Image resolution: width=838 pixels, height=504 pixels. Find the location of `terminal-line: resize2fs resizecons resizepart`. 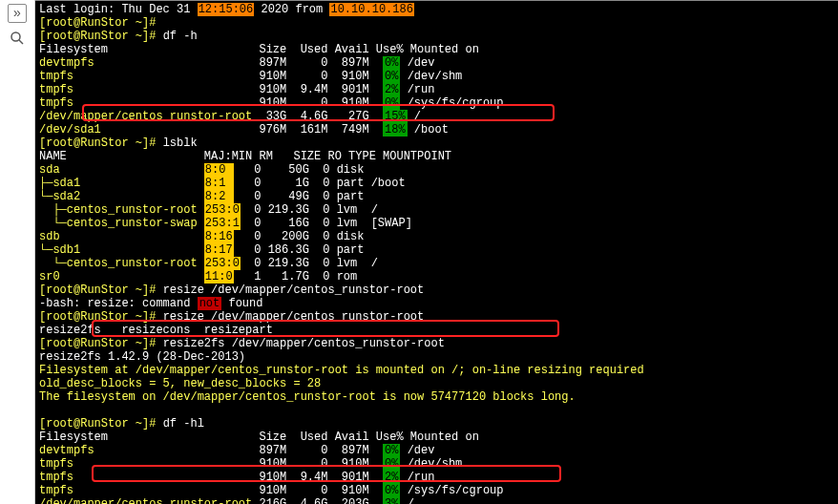

terminal-line: resize2fs resizecons resizepart is located at coordinates (437, 330).